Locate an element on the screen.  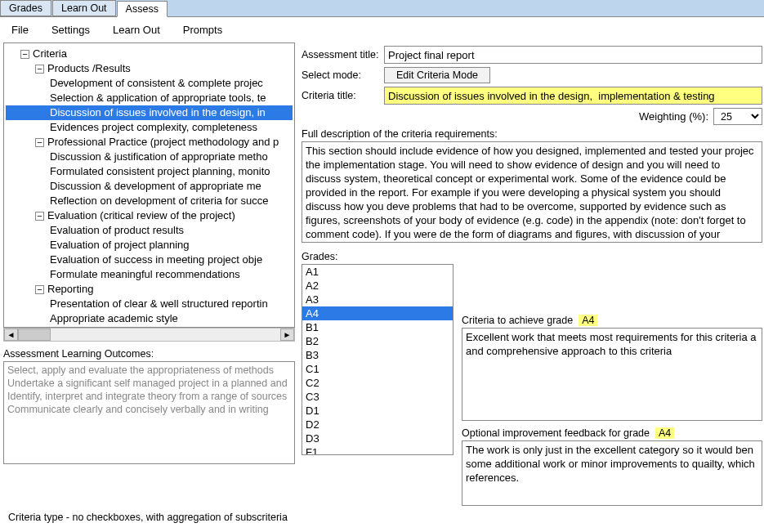
outcome-line: Undertake a significant self managed pro… is located at coordinates (149, 383).